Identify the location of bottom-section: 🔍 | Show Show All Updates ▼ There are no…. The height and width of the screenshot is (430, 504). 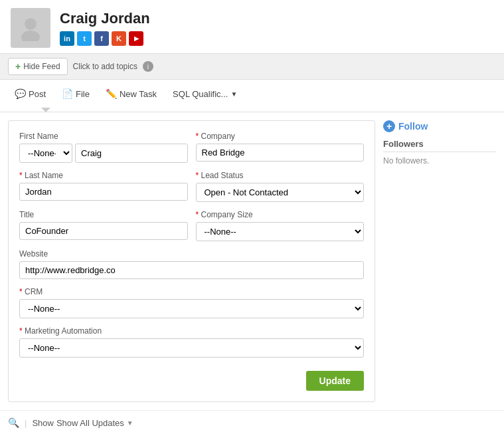
(252, 420).